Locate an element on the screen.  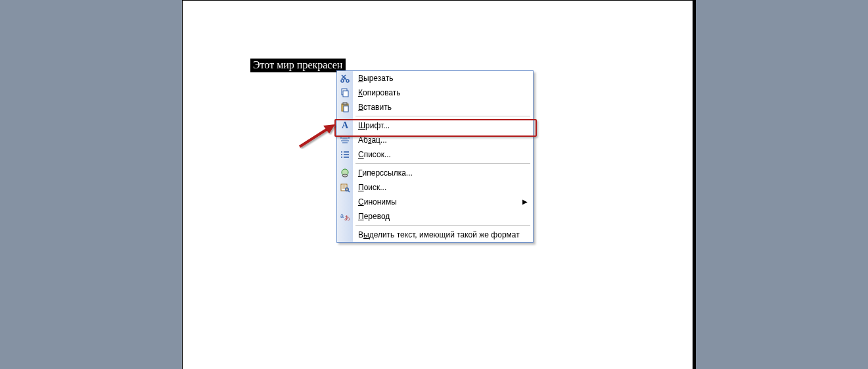
hyperlink-globe-icon is located at coordinates (345, 173).